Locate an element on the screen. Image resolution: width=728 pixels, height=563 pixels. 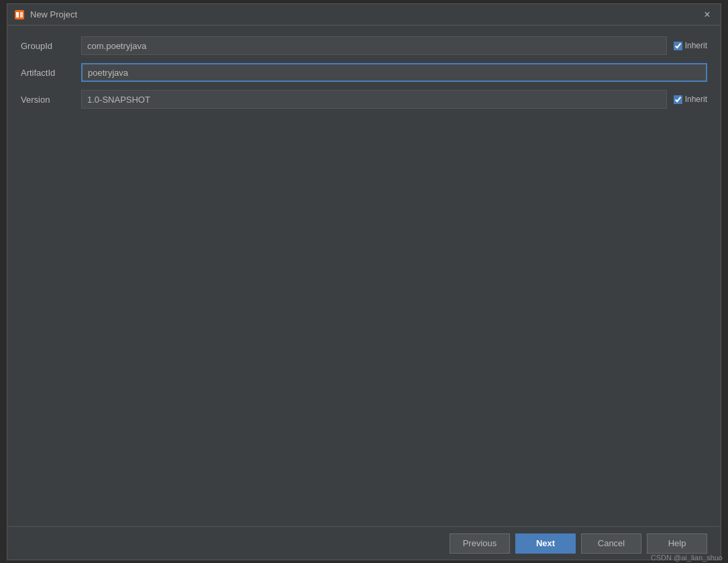
title-bar: New Project × is located at coordinates (364, 15).